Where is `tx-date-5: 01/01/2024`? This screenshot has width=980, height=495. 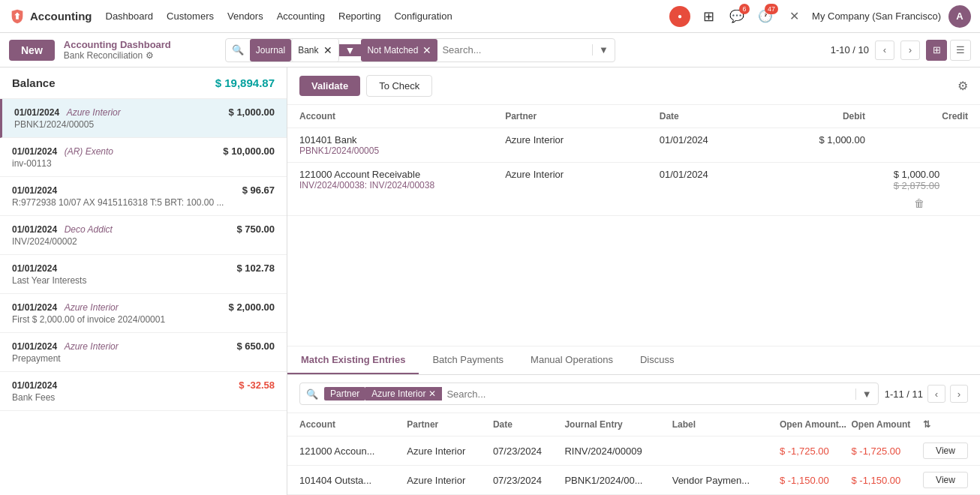
tx-date-5: 01/01/2024 is located at coordinates (35, 308).